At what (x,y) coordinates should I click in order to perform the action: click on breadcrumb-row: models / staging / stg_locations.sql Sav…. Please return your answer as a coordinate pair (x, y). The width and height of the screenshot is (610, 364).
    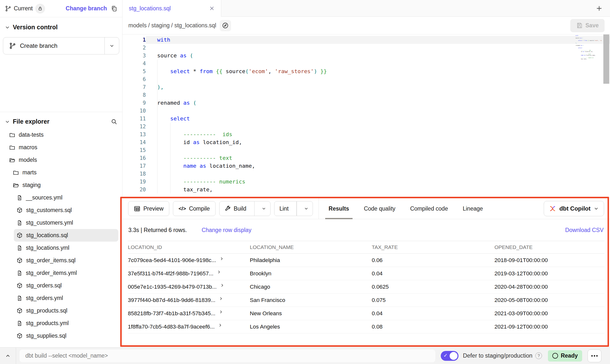
    Looking at the image, I should click on (366, 26).